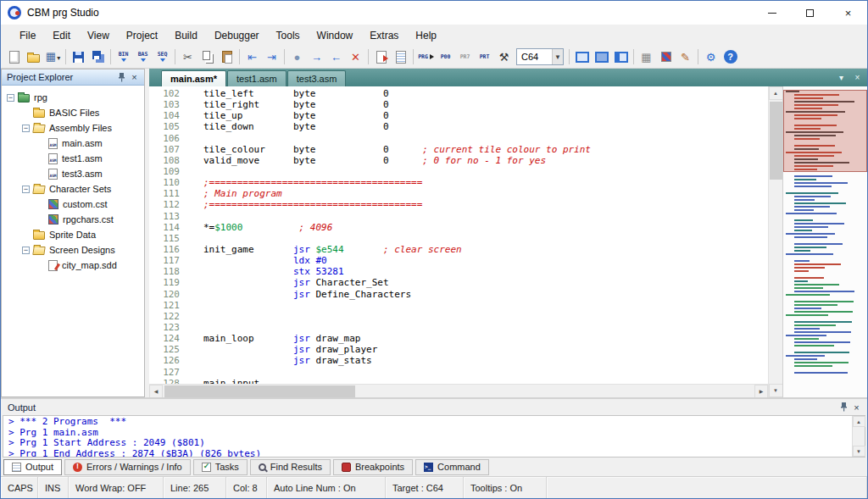 Image resolution: width=868 pixels, height=499 pixels. Describe the element at coordinates (776, 93) in the screenshot. I see `scroll-up-button: ▲` at that location.